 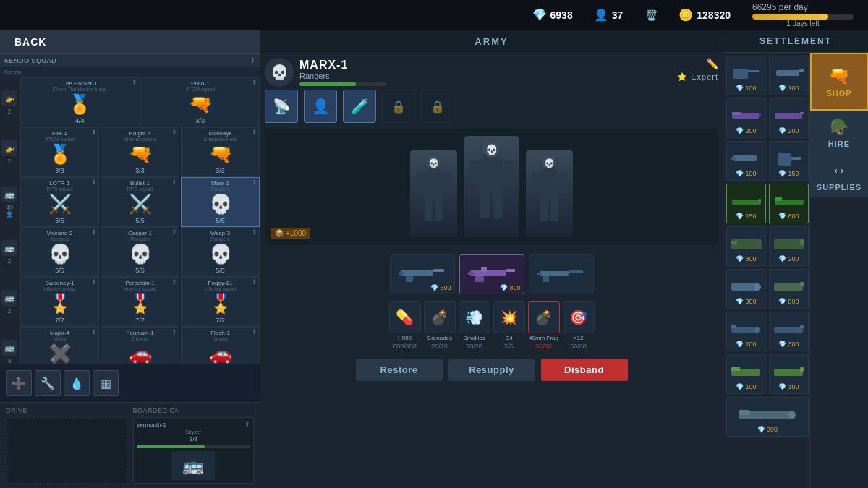 I want to click on cost-diamond-icon-2: 💎, so click(x=503, y=288).